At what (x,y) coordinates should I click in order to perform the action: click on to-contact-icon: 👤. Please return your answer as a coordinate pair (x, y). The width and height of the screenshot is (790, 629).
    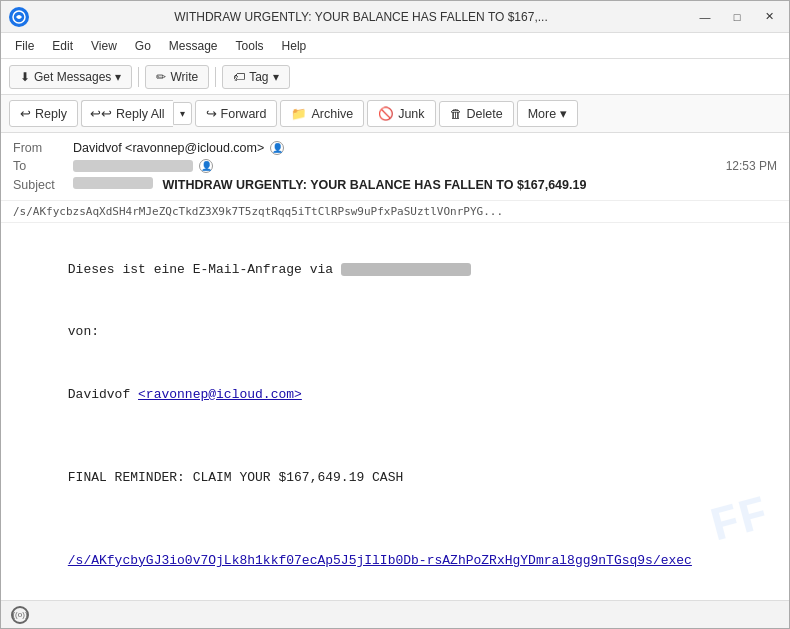
    Looking at the image, I should click on (206, 166).